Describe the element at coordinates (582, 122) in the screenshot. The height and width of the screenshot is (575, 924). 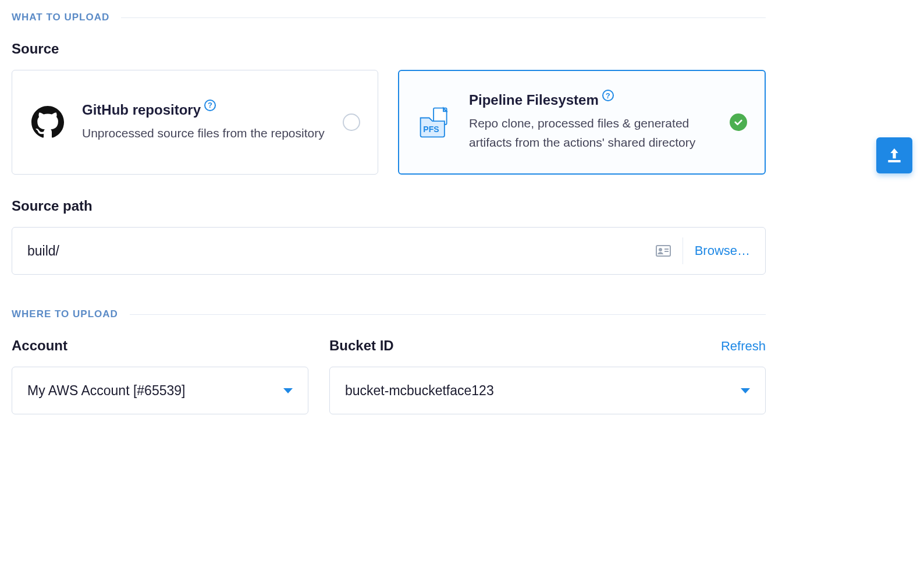
I see `source-option-pfs: PFS Pipeline Filesystem ? Repo clone, pr…` at that location.